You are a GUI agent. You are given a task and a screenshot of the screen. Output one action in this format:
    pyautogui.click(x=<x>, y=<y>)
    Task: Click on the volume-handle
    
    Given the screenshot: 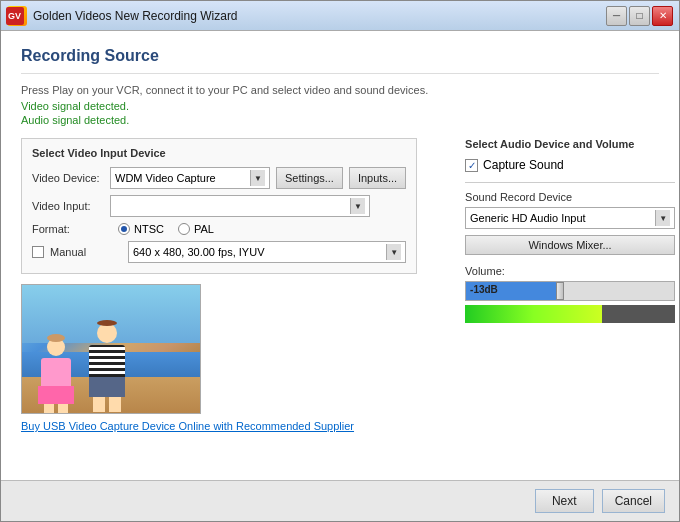 What is the action you would take?
    pyautogui.click(x=560, y=291)
    